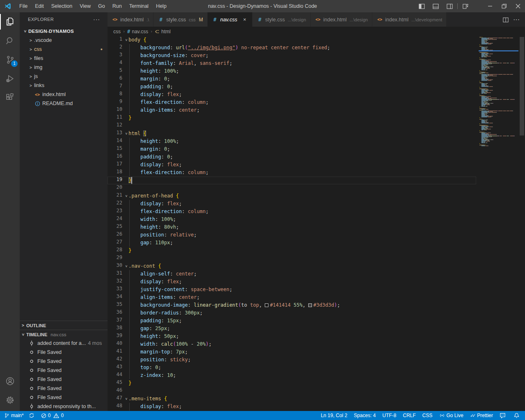  Describe the element at coordinates (449, 6) in the screenshot. I see `toggle-secondary-sidebar-icon` at that location.